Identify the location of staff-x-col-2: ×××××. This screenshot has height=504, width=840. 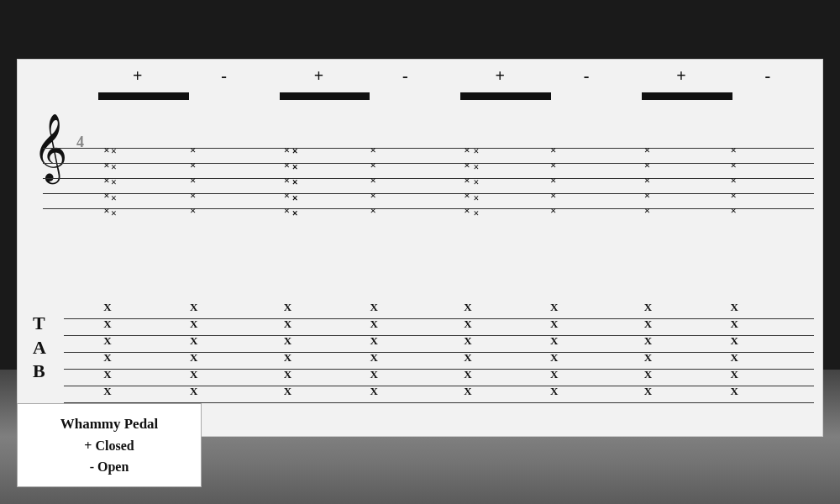
(193, 181).